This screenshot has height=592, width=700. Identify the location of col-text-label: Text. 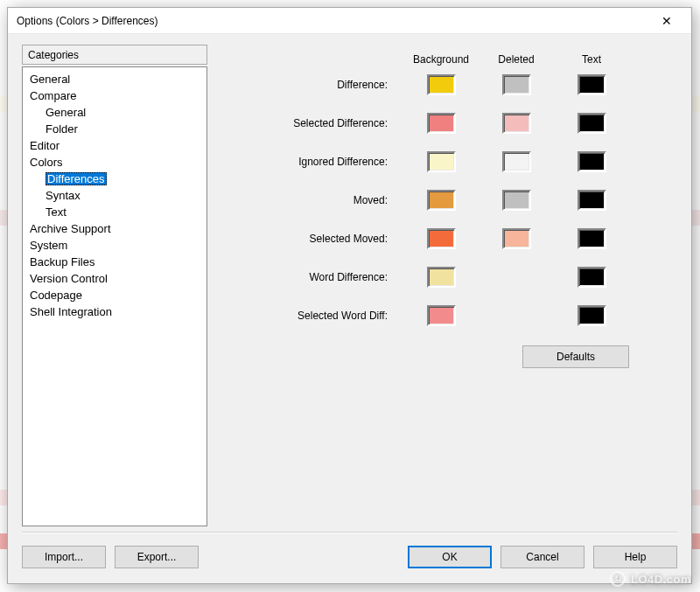
(592, 59).